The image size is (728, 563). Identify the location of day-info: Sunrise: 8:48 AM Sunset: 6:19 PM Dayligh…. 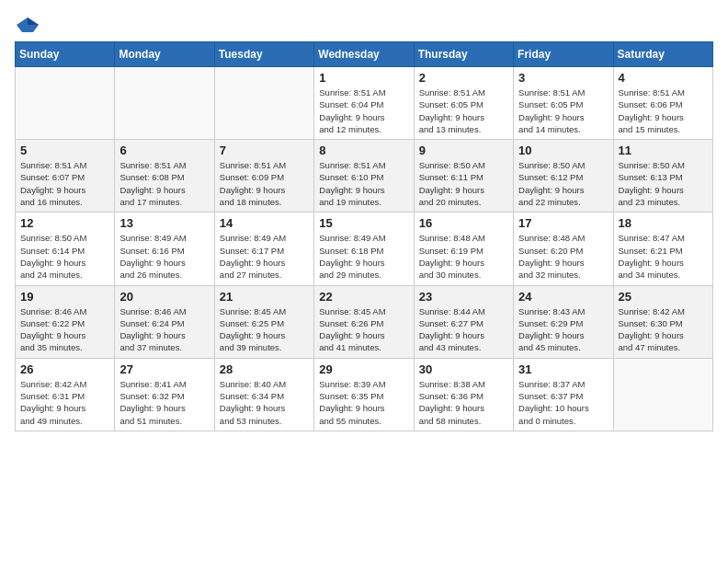
(463, 256).